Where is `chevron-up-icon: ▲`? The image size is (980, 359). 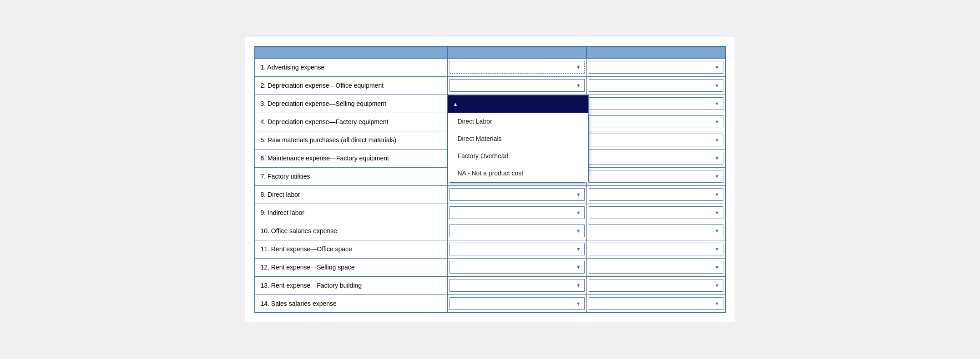
chevron-up-icon: ▲ is located at coordinates (455, 104).